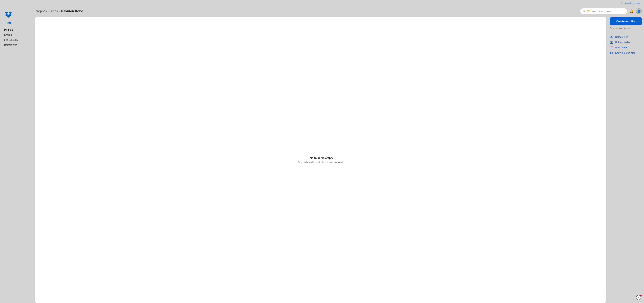  I want to click on upload-files-action: Upload files, so click(626, 37).